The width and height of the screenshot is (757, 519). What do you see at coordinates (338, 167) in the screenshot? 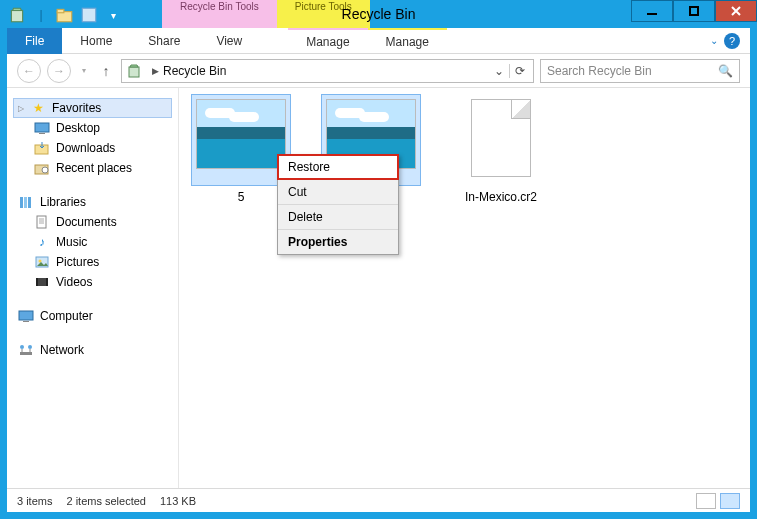
I see `context-menu-restore: Restore` at bounding box center [338, 167].